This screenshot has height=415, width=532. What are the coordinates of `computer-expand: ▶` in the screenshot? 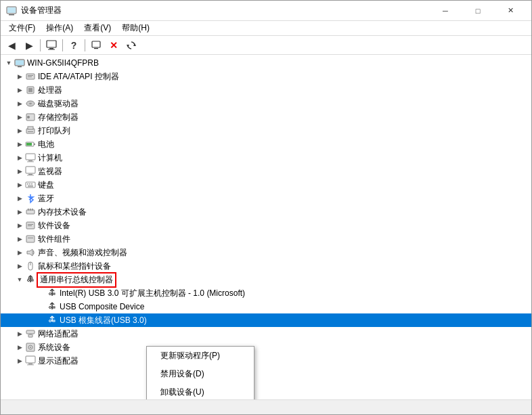 It's located at (20, 158).